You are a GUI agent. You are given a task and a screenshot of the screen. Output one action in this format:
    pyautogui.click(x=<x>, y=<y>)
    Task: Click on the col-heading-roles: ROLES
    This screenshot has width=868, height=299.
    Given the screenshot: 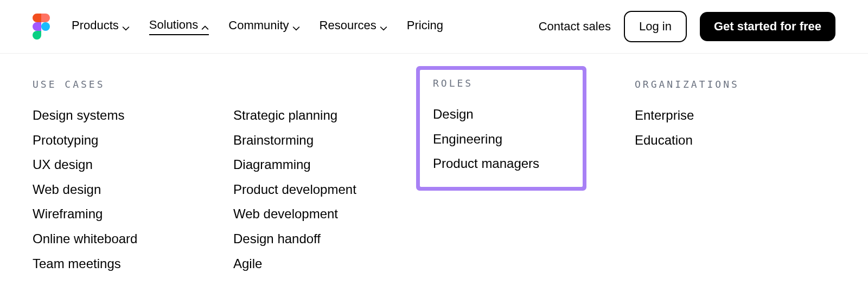 What is the action you would take?
    pyautogui.click(x=501, y=83)
    